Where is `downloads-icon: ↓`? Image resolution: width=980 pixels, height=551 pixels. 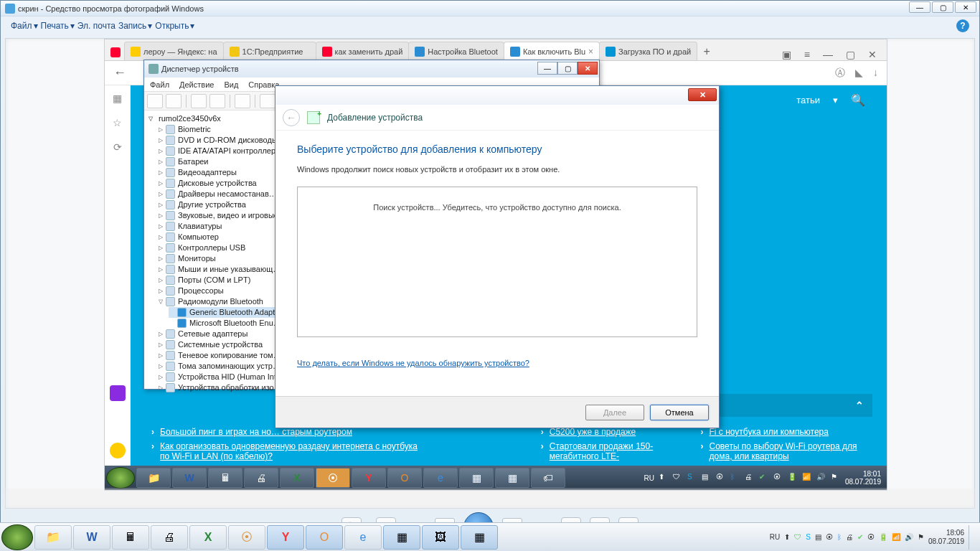 downloads-icon: ↓ is located at coordinates (875, 73).